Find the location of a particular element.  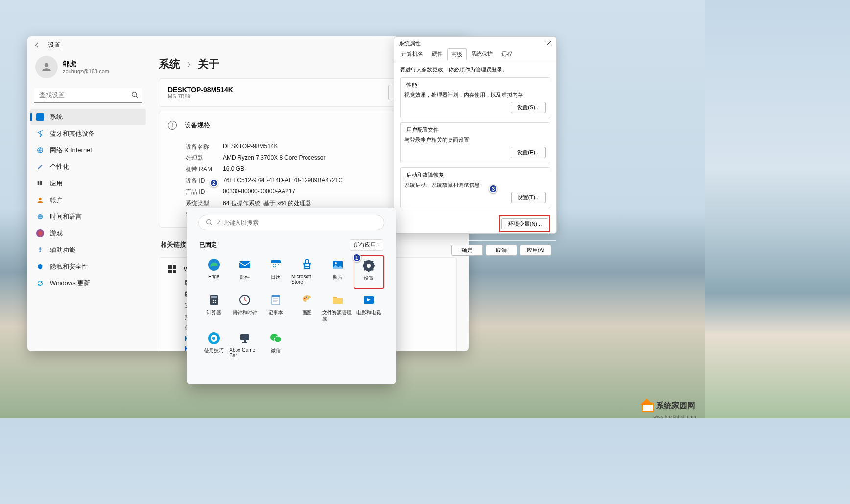

tab-bar: 计算机名 硬件 高级 系统保护 远程 is located at coordinates (475, 54).